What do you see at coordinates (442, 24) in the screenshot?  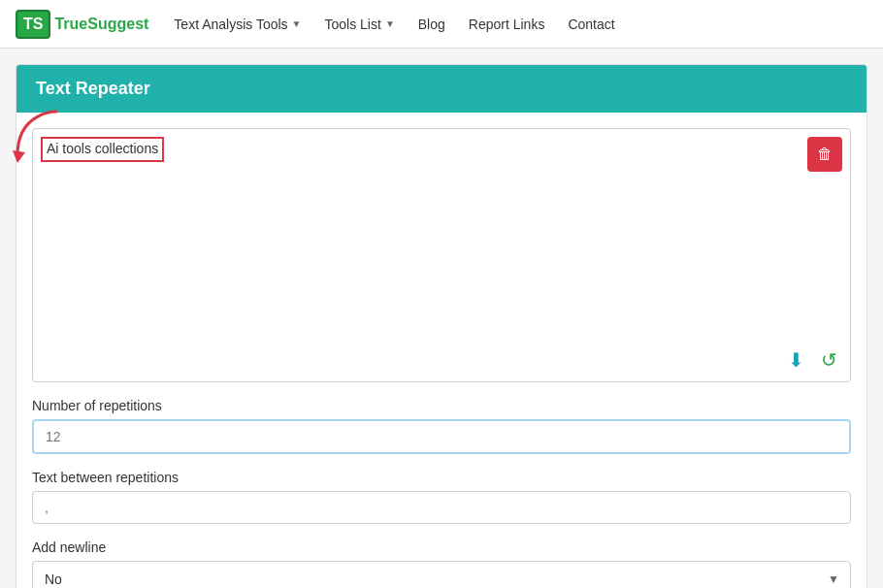 I see `navbar: TS TrueSuggest Text Analysis Tools ▼ Too…` at bounding box center [442, 24].